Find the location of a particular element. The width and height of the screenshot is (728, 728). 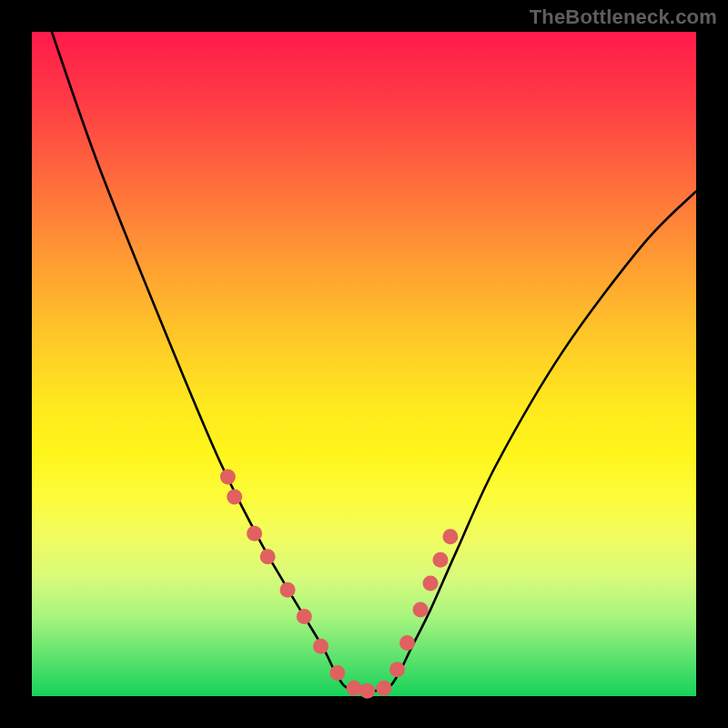

marker-dots is located at coordinates (339, 584).